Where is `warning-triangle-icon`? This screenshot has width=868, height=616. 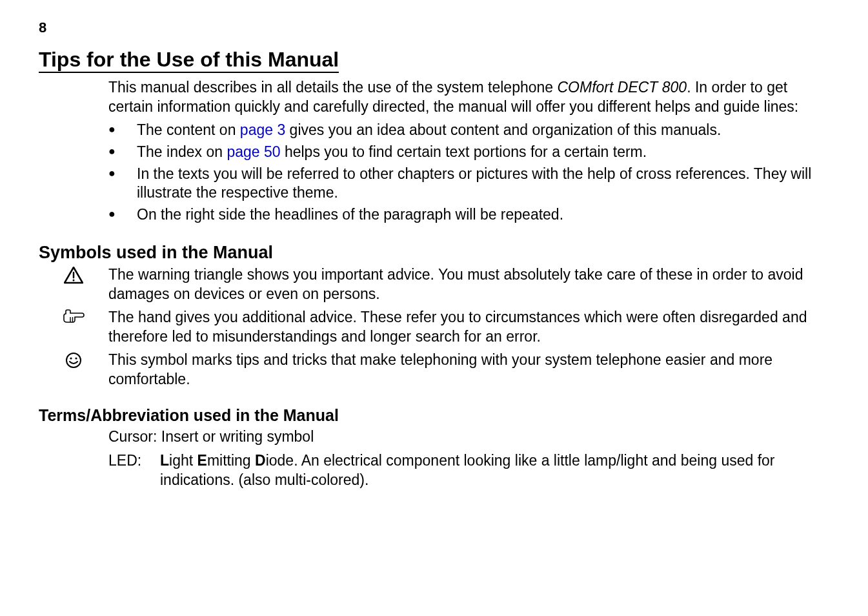 warning-triangle-icon is located at coordinates (74, 275).